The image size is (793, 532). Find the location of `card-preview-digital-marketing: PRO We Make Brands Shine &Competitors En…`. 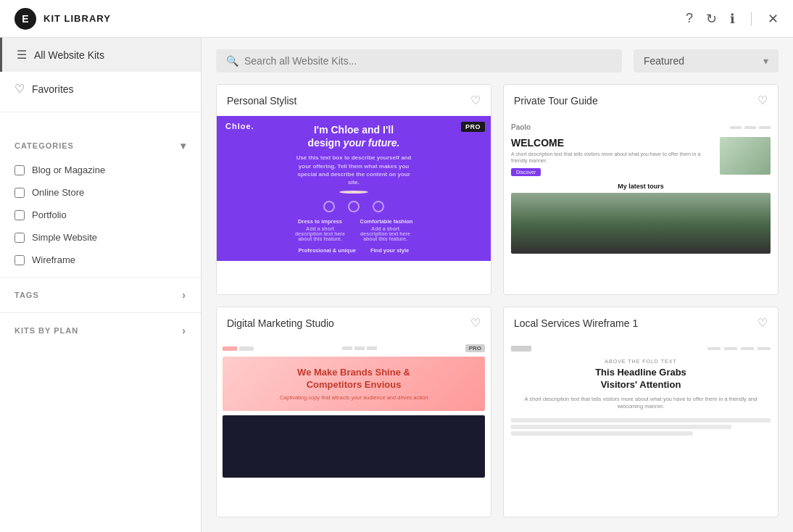

card-preview-digital-marketing: PRO We Make Brands Shine &Competitors En… is located at coordinates (354, 411).